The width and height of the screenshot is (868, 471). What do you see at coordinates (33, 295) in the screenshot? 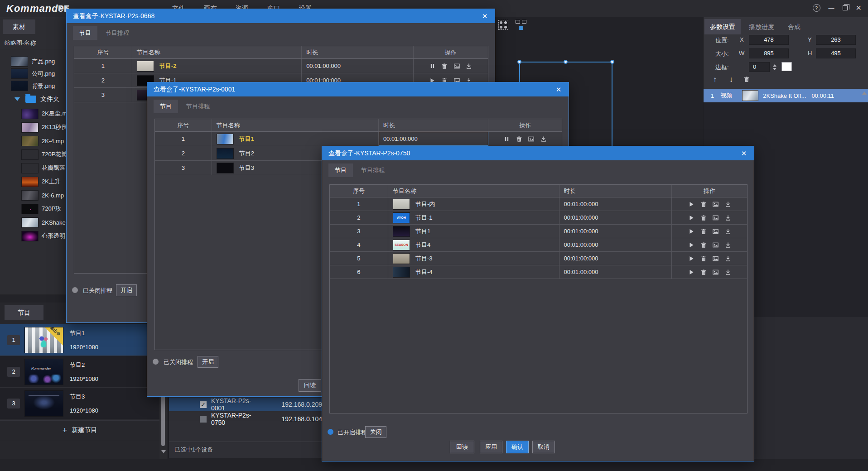
I see `horizontal-scrollbar` at bounding box center [33, 295].